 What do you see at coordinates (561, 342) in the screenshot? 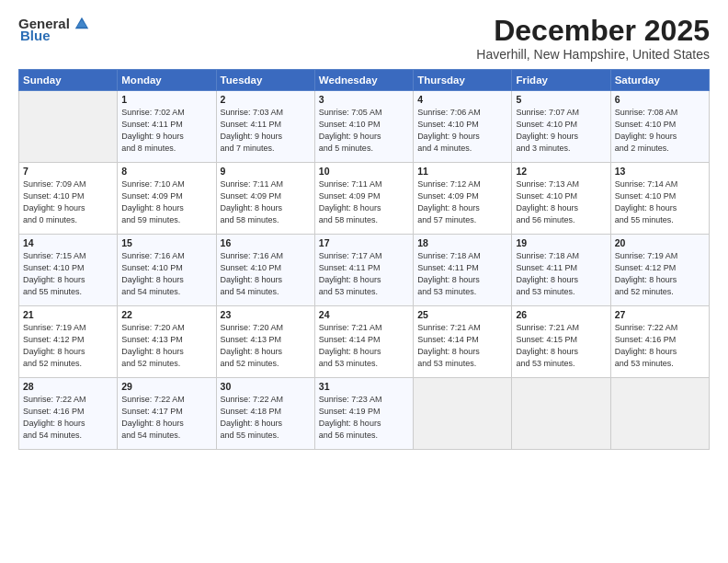
I see `day-cell: 26Sunrise: 7:21 AM Sunset: 4:15 PM Dayli…` at bounding box center [561, 342].